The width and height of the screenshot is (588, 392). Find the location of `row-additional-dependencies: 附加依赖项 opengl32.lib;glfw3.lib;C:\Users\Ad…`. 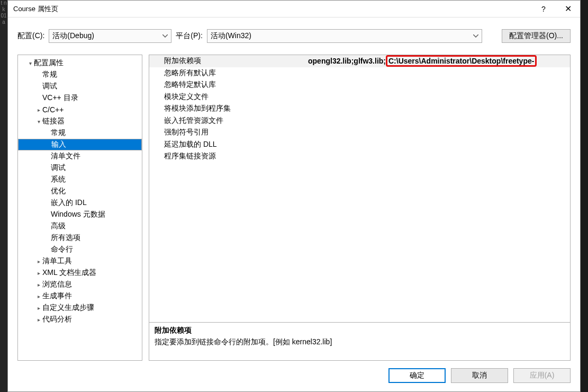

row-additional-dependencies: 附加依赖项 opengl32.lib;glfw3.lib;C:\Users\Ad… is located at coordinates (360, 61).